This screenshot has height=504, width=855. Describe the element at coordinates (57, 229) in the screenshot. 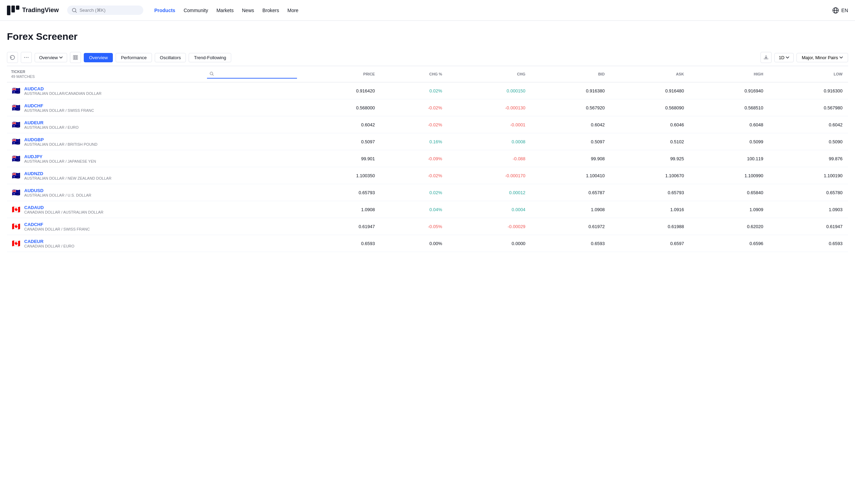

I see `ticker-desc-8: CANADIAN DOLLAR / SWISS FRANC` at that location.